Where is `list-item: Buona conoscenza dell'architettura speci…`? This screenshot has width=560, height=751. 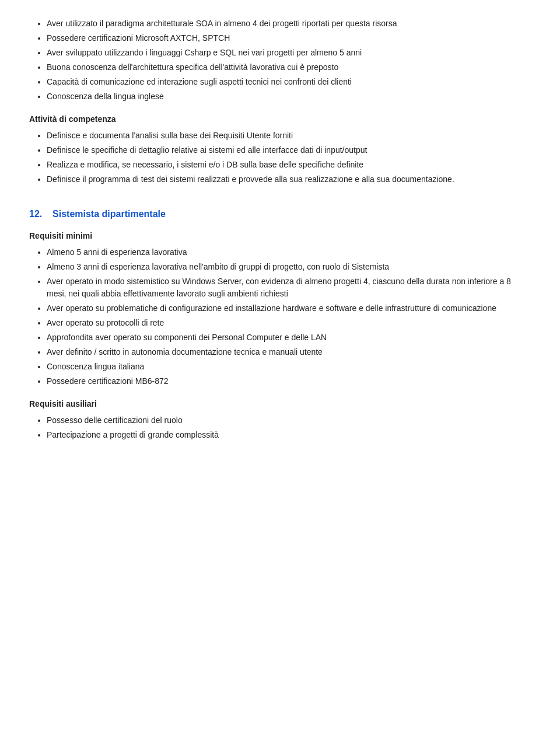
list-item: Buona conoscenza dell'architettura speci… is located at coordinates (289, 68).